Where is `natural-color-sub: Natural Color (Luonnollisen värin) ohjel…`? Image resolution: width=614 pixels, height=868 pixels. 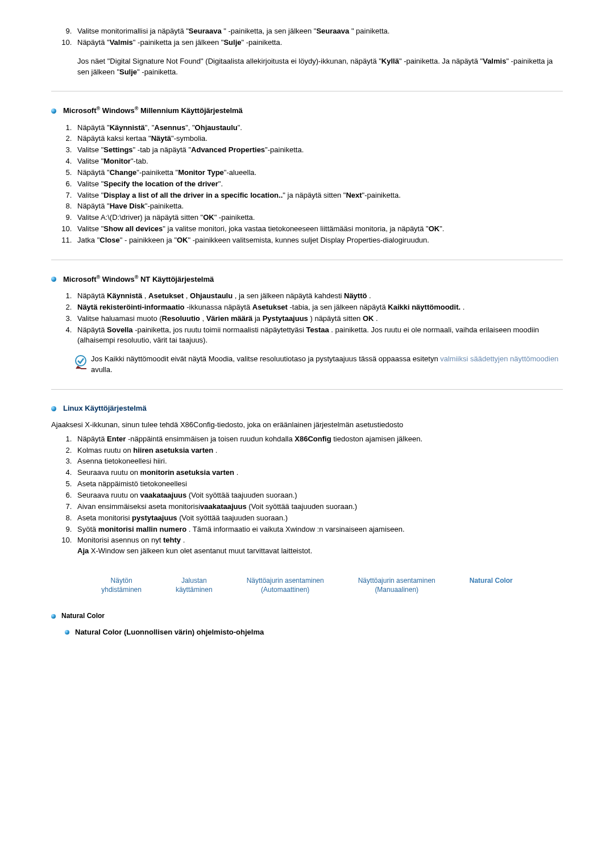
natural-color-sub: Natural Color (Luonnollisen värin) ohjel… is located at coordinates (314, 633).